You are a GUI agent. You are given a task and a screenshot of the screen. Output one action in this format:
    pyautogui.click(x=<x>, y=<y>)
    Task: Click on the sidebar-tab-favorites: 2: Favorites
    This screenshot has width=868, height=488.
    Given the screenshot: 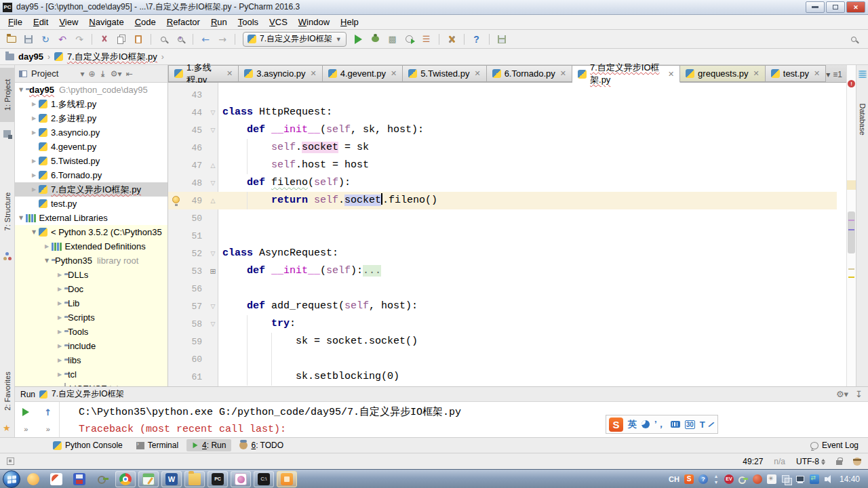 What is the action you would take?
    pyautogui.click(x=7, y=391)
    